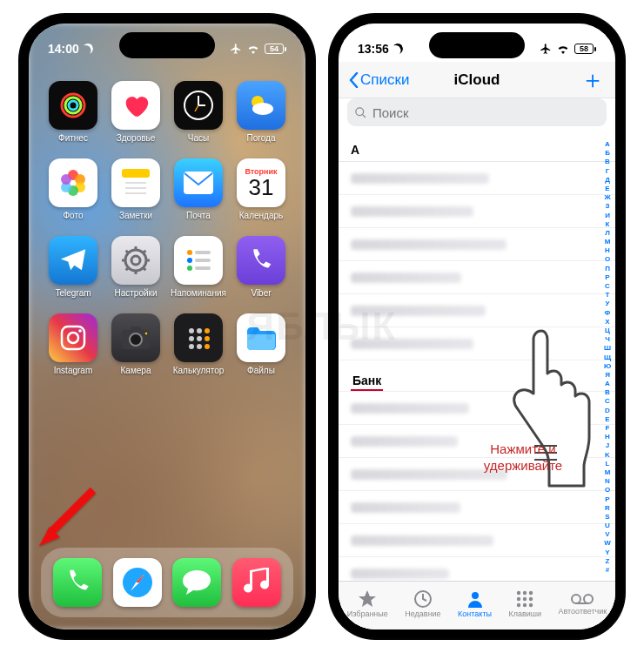  Describe the element at coordinates (607, 331) in the screenshot. I see `index-letter: Ц` at that location.